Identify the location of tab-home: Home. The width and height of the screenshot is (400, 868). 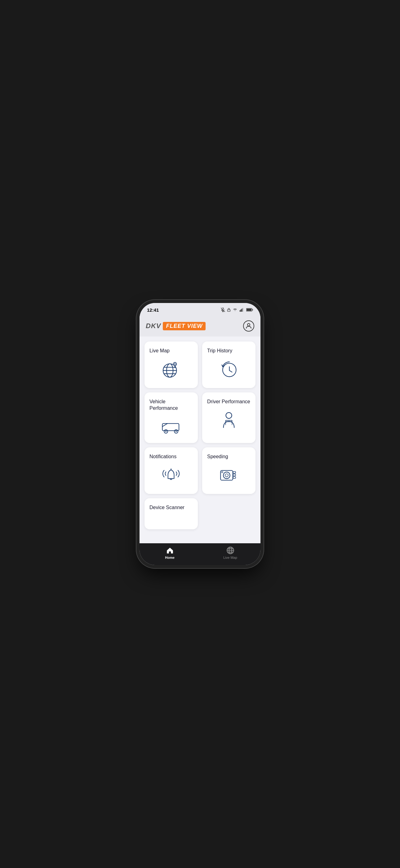
(170, 553).